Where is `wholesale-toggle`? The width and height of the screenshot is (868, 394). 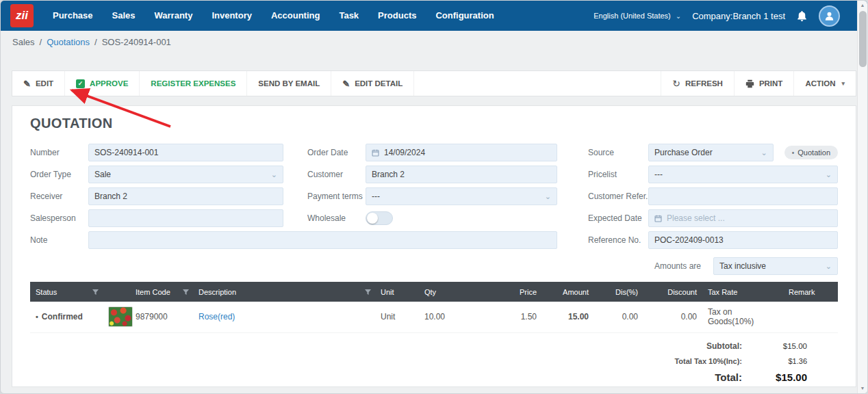
wholesale-toggle is located at coordinates (379, 218).